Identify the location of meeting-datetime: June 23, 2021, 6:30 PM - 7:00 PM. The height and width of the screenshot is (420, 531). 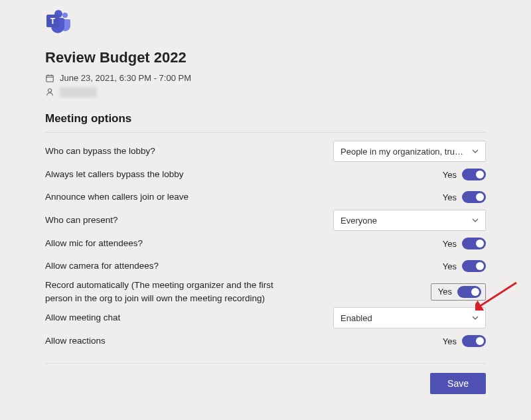
(125, 78).